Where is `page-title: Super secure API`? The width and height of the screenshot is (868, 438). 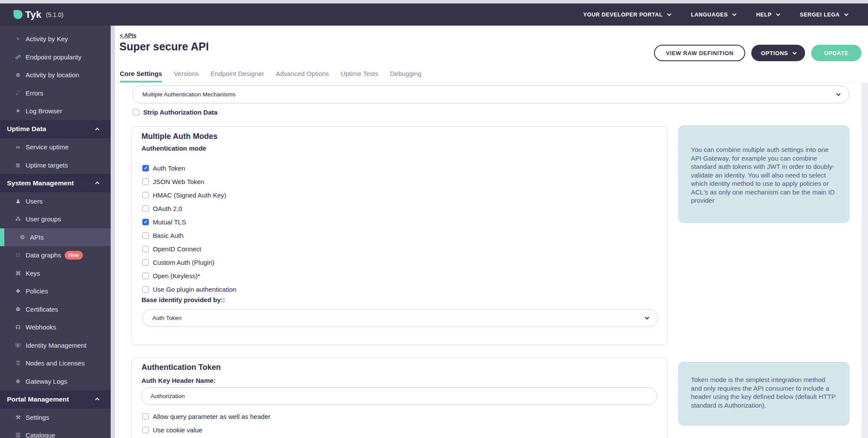
page-title: Super secure API is located at coordinates (164, 47).